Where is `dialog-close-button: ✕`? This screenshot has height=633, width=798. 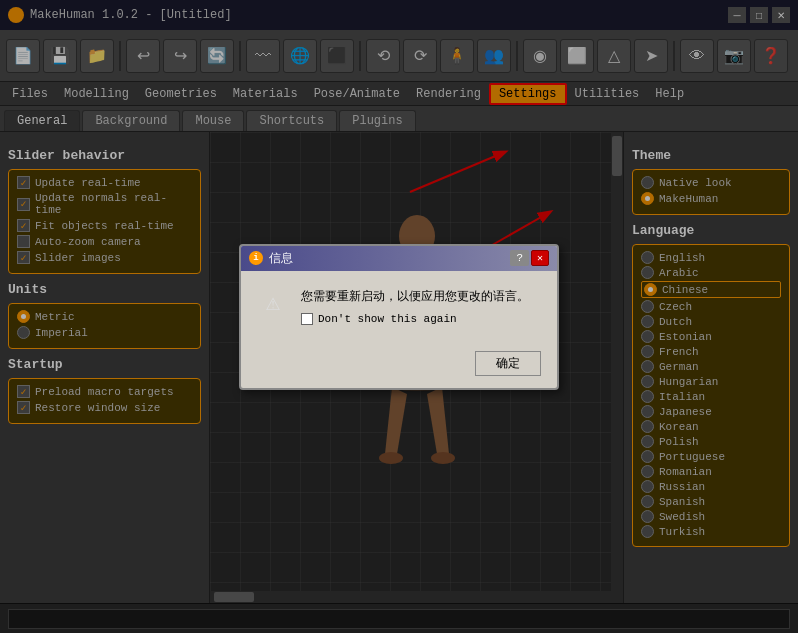 dialog-close-button: ✕ is located at coordinates (540, 258).